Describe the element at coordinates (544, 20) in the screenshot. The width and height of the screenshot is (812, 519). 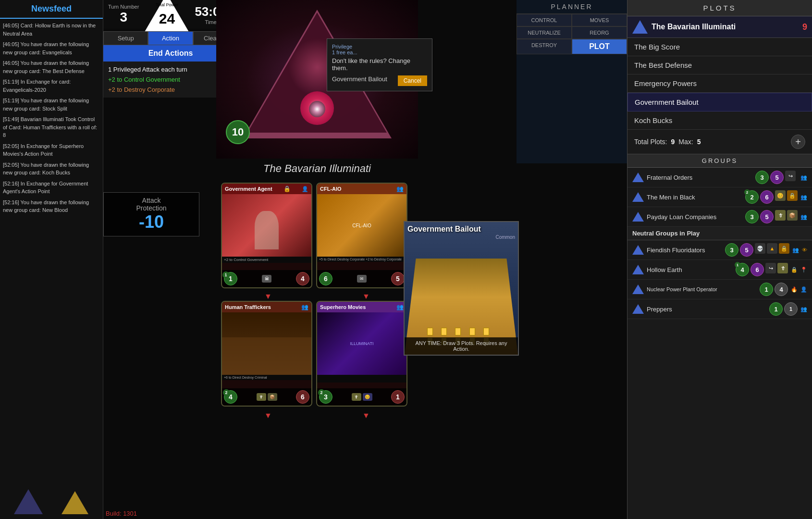
I see `planner-tab-control: CONTROL` at that location.